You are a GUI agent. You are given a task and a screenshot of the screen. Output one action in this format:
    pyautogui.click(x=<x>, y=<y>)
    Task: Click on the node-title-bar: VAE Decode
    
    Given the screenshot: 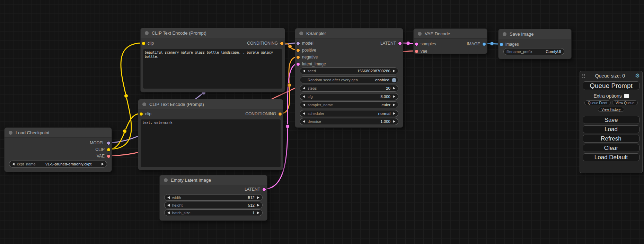 What is the action you would take?
    pyautogui.click(x=450, y=34)
    